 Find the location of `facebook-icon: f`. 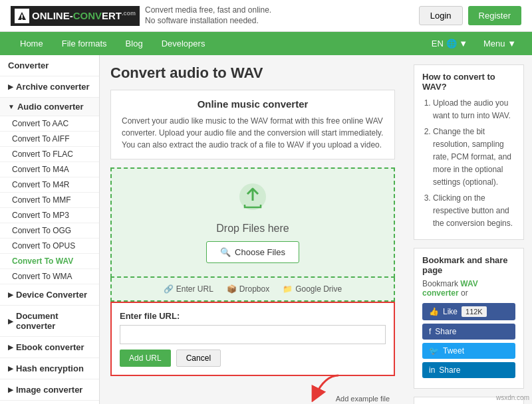

facebook-icon: f is located at coordinates (430, 332).